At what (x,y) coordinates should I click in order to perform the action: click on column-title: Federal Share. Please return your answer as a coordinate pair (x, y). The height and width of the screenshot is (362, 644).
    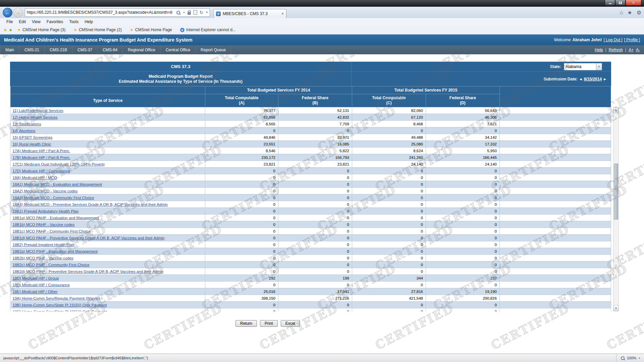
    Looking at the image, I should click on (463, 98).